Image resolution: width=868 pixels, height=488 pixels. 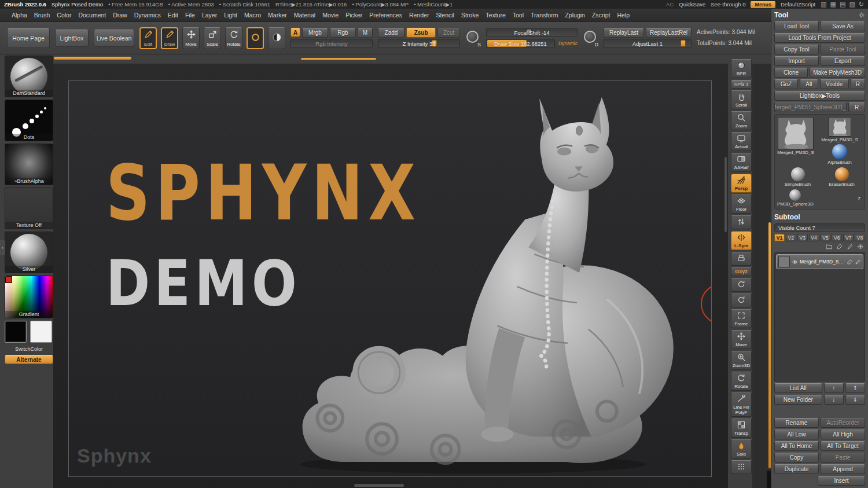 I want to click on button-make-polymesh3d: Make PolyMesh3D, so click(x=837, y=73).